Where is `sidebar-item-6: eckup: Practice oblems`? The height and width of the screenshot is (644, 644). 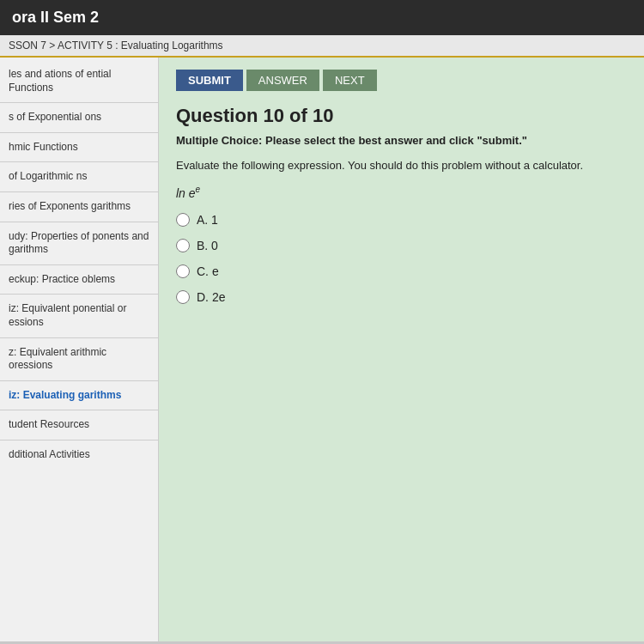
sidebar-item-6: eckup: Practice oblems is located at coordinates (79, 280).